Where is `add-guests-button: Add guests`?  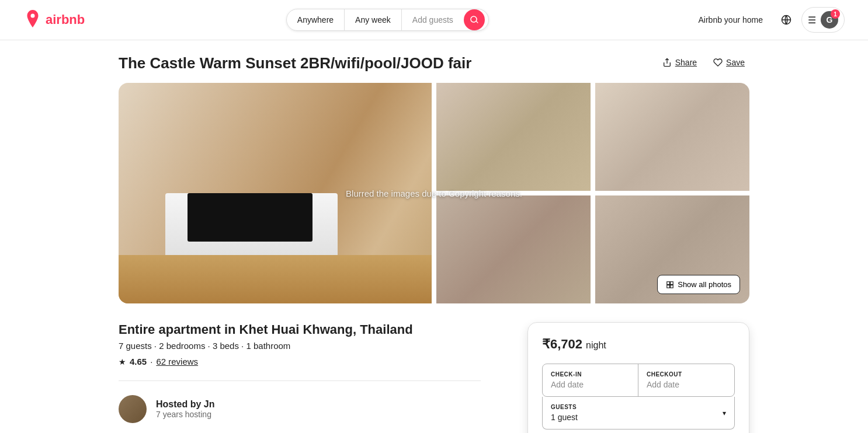
add-guests-button: Add guests is located at coordinates (433, 20).